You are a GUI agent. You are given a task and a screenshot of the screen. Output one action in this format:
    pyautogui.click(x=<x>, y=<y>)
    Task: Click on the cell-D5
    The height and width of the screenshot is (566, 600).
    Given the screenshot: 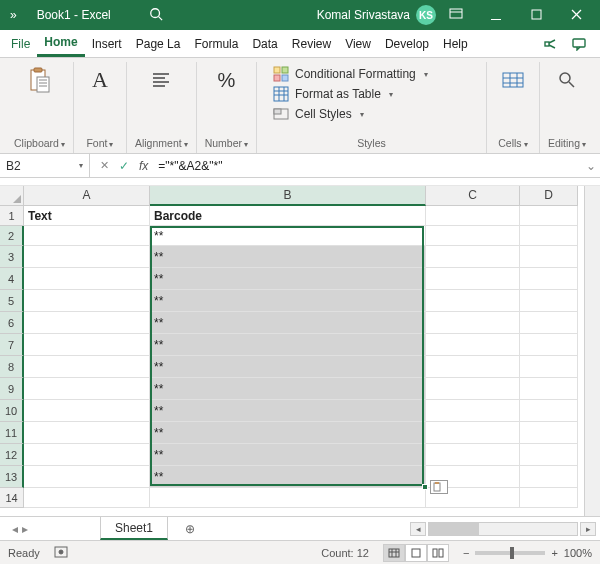 What is the action you would take?
    pyautogui.click(x=549, y=301)
    